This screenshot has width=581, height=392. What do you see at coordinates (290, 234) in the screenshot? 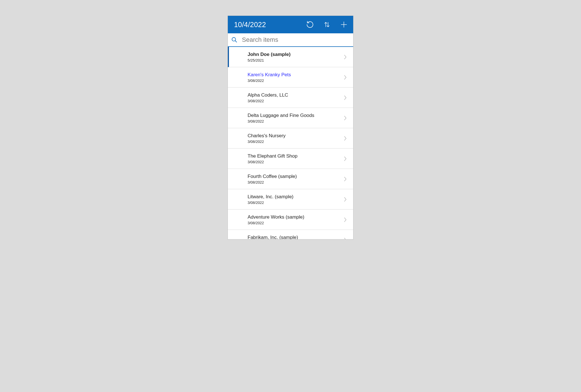
I see `list-item: Fabrikam, Inc. (sample)3/08/2022` at bounding box center [290, 234].